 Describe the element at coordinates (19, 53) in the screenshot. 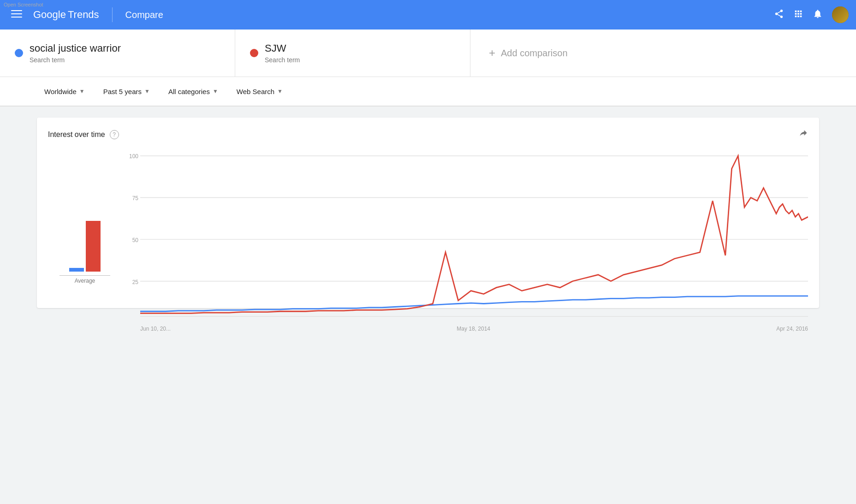

I see `term1-dot` at that location.